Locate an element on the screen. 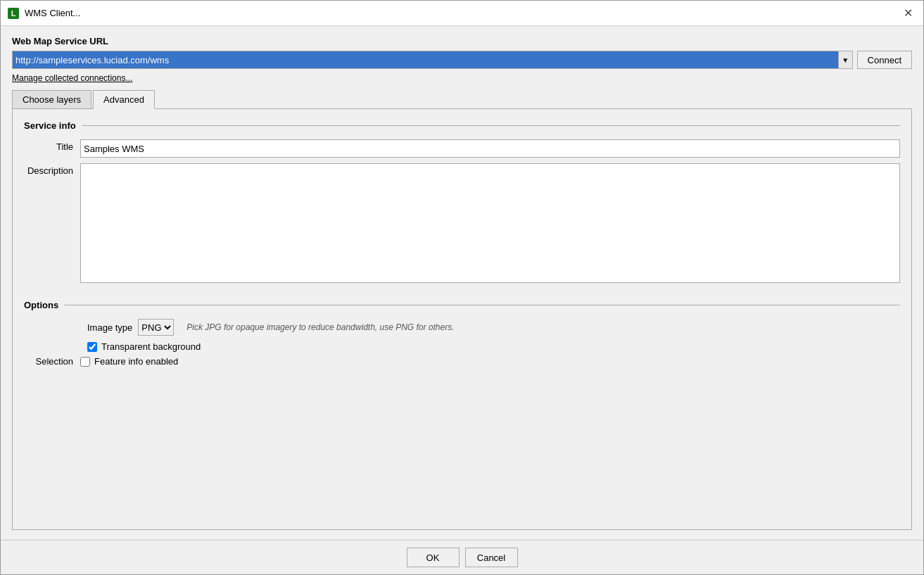 The width and height of the screenshot is (924, 575). url-dropdown-button: ▼ is located at coordinates (845, 60).